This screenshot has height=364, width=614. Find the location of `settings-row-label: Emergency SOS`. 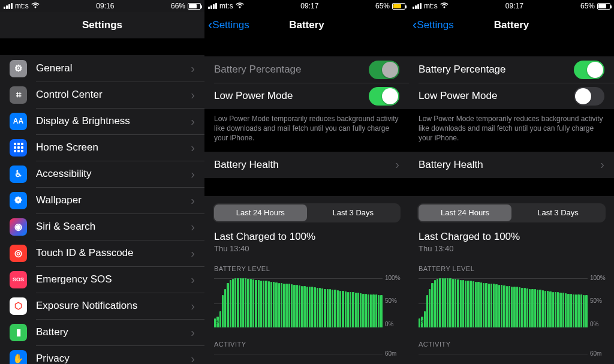

settings-row-label: Emergency SOS is located at coordinates (113, 279).